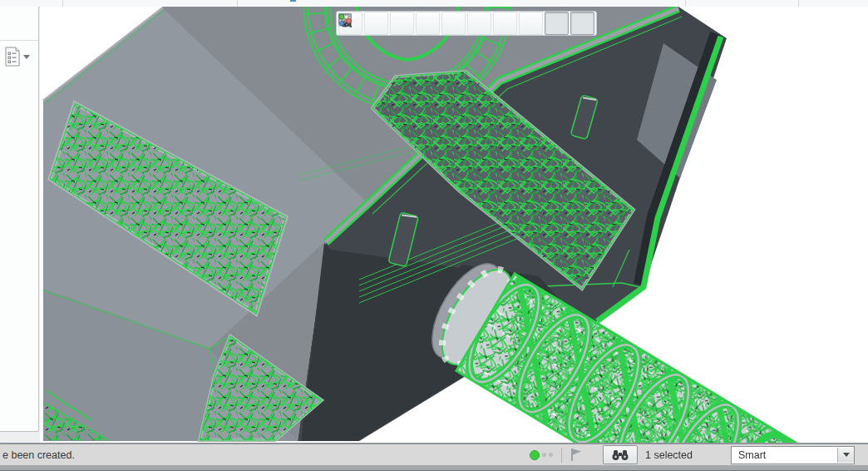  What do you see at coordinates (12, 57) in the screenshot?
I see `model-tree-icon` at bounding box center [12, 57].